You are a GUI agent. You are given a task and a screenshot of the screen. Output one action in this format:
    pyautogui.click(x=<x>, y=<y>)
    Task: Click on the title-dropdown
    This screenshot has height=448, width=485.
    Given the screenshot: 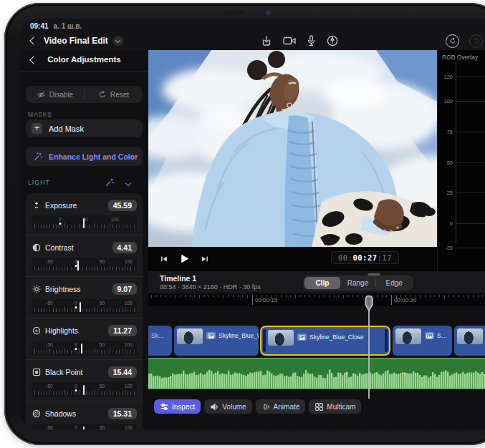 What is the action you would take?
    pyautogui.click(x=118, y=41)
    